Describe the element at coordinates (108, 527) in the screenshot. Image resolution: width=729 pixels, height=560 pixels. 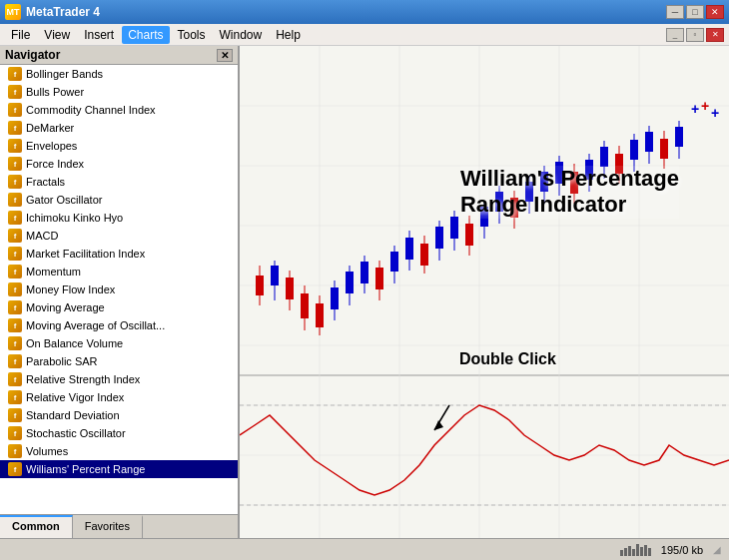
I see `nav-tab-favorites: Favorites` at that location.